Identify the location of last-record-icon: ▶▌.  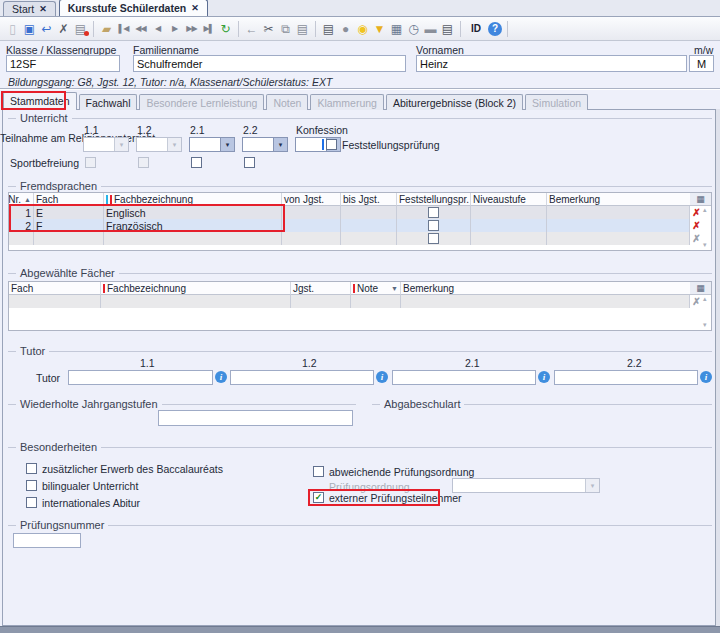
(208, 28).